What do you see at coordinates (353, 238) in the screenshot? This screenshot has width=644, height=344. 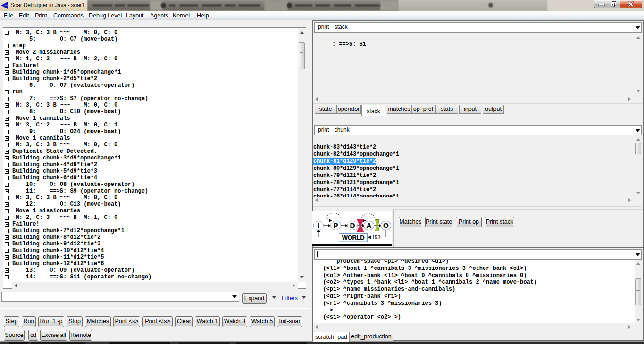 I see `svg-text: WORLD` at bounding box center [353, 238].